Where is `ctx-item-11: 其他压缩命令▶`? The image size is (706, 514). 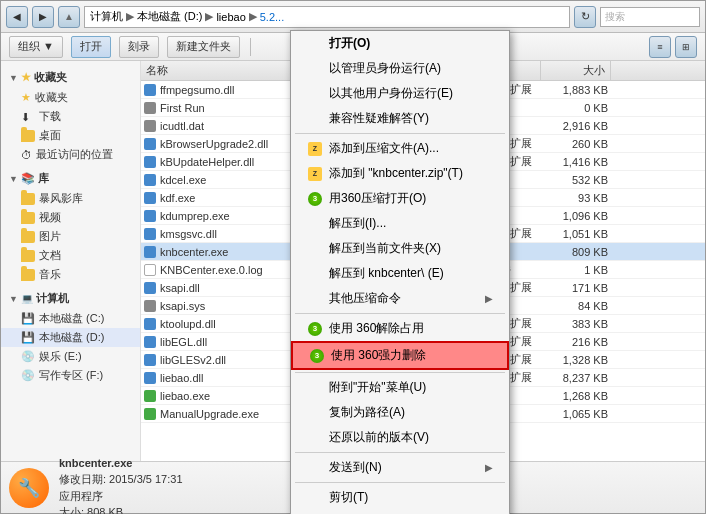
ctx-item-11: 其他压缩命令▶ is located at coordinates (400, 298).